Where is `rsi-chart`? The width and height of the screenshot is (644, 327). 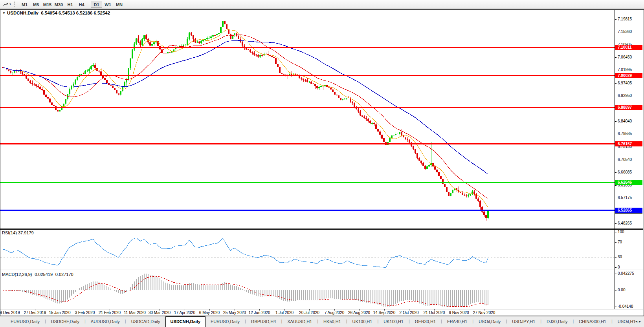
rsi-chart is located at coordinates (307, 250).